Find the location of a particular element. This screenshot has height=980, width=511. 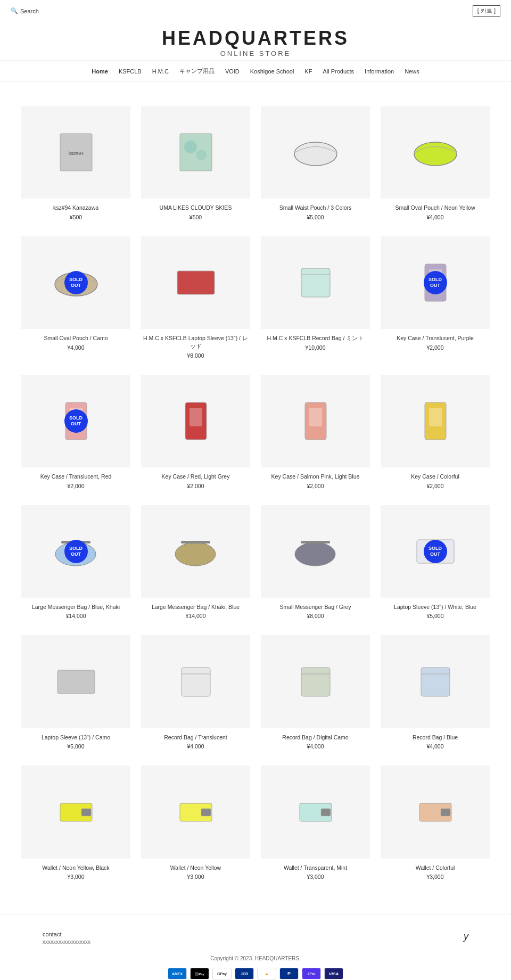

payment-visa: VISA is located at coordinates (334, 974).